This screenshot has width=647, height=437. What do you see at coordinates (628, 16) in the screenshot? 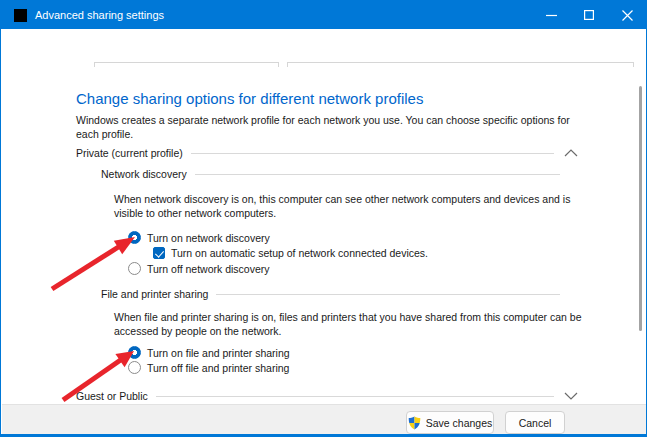
I see `close-icon` at bounding box center [628, 16].